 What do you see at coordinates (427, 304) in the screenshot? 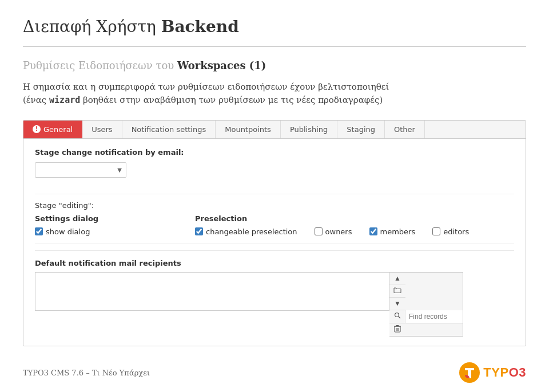
I see `records-toolbar: ▲ ▼` at bounding box center [427, 304].